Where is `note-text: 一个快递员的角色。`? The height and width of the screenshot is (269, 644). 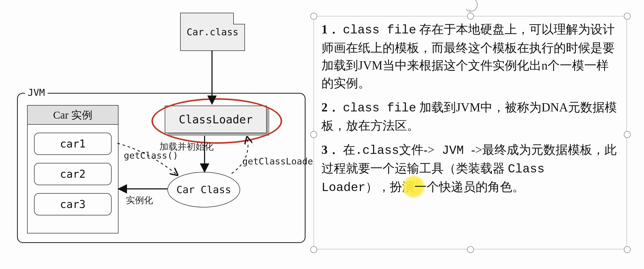
note-text: 一个快递员的角色。 is located at coordinates (469, 187).